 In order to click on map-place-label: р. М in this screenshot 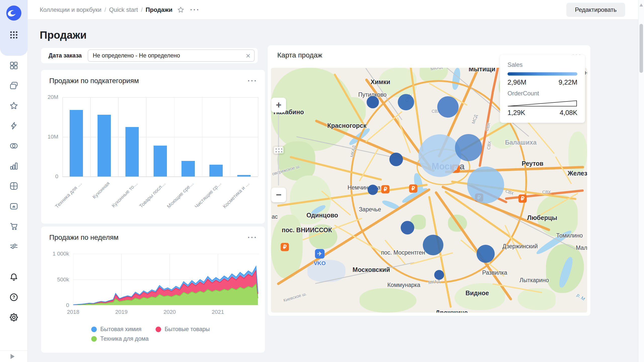, I will do `click(581, 297)`.